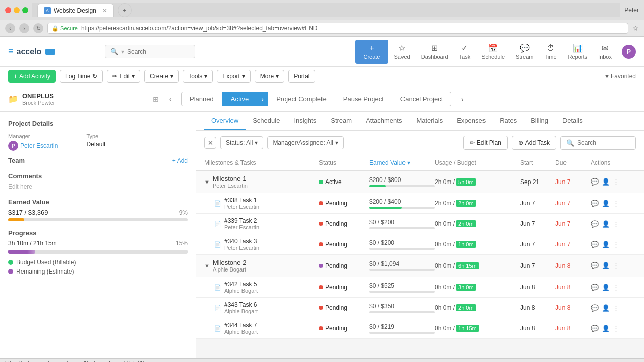  Describe the element at coordinates (302, 76) in the screenshot. I see `portal-label: Portal` at that location.